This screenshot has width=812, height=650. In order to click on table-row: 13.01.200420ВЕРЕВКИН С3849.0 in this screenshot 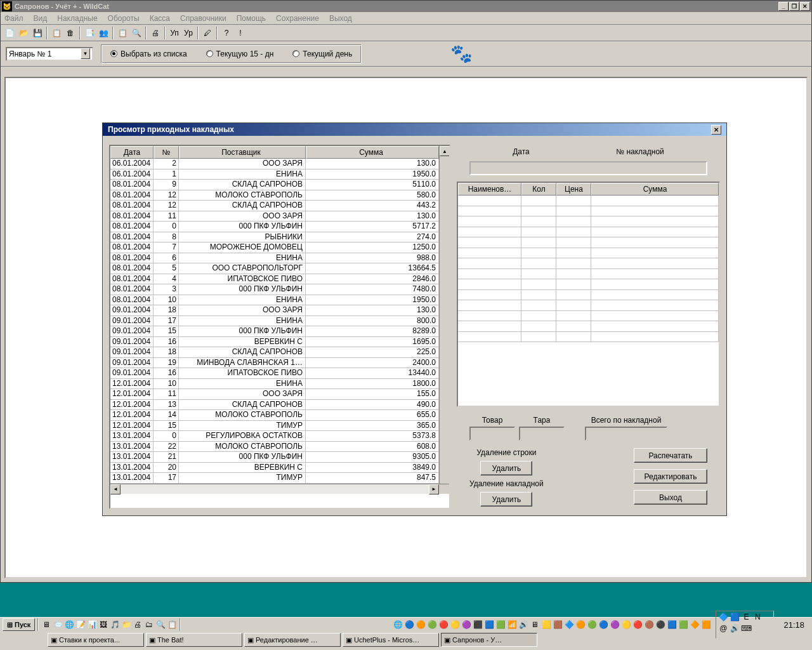, I will do `click(275, 468)`.